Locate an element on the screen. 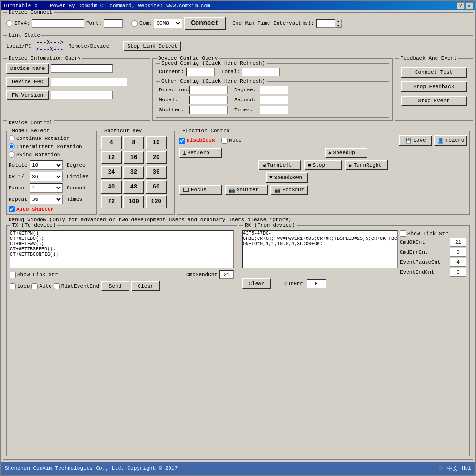 The width and height of the screenshot is (476, 476). shortcut-btn-36: 36 is located at coordinates (156, 172).